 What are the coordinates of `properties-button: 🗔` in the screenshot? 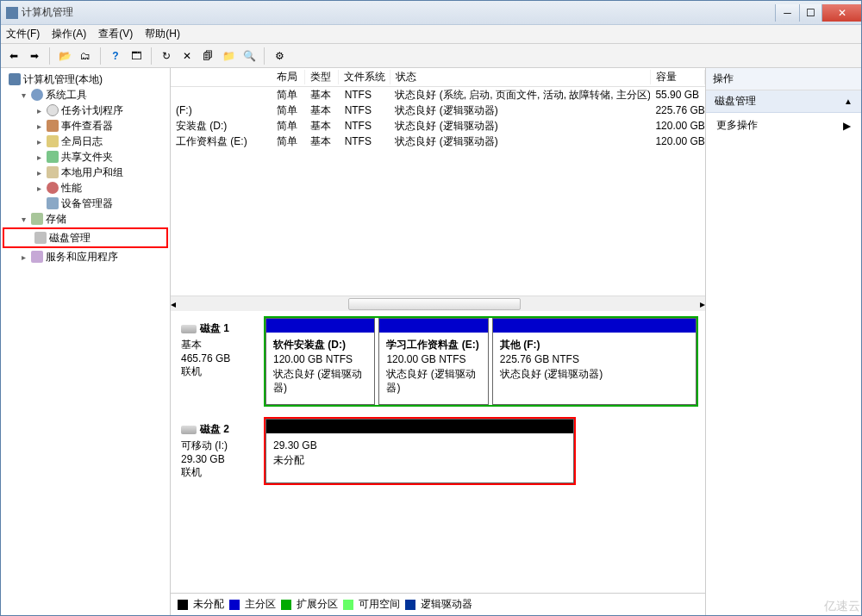 It's located at (136, 56).